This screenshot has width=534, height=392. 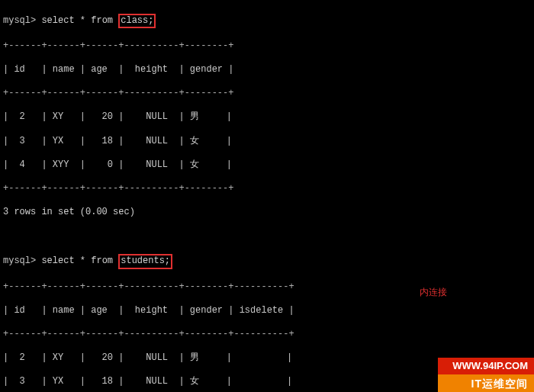 I want to click on table2-sep-mid: +------+------+------+----------+-------…, so click(x=267, y=335).